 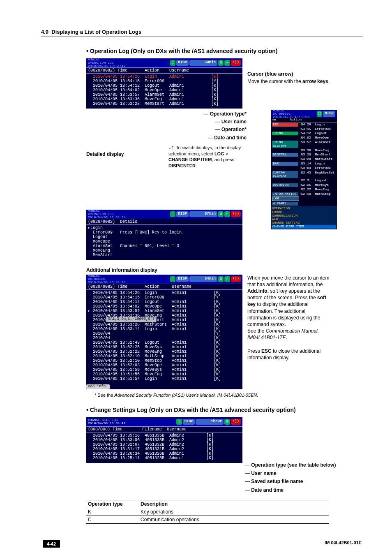 What do you see at coordinates (208, 156) in the screenshot?
I see `switch-display-note: ↓↑To switch displays, in the display sel…` at bounding box center [208, 156].